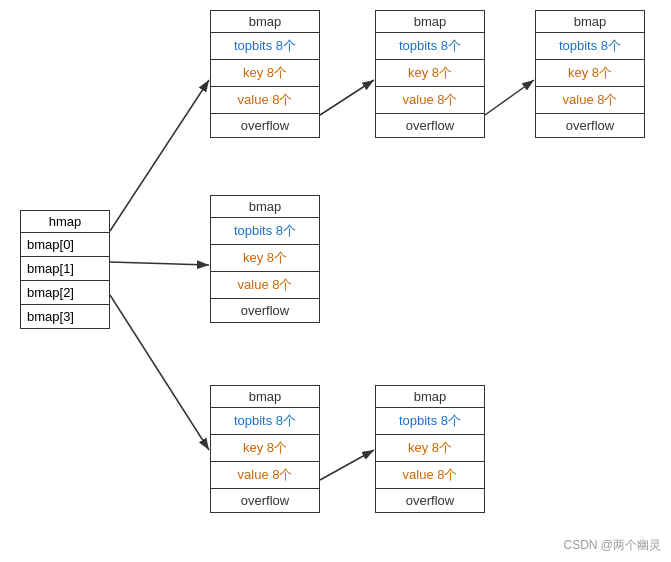 The width and height of the screenshot is (671, 562). What do you see at coordinates (265, 259) in the screenshot?
I see `bmap-box-3: bmap topbits 8个 key 8个 value 8个 overflow` at bounding box center [265, 259].